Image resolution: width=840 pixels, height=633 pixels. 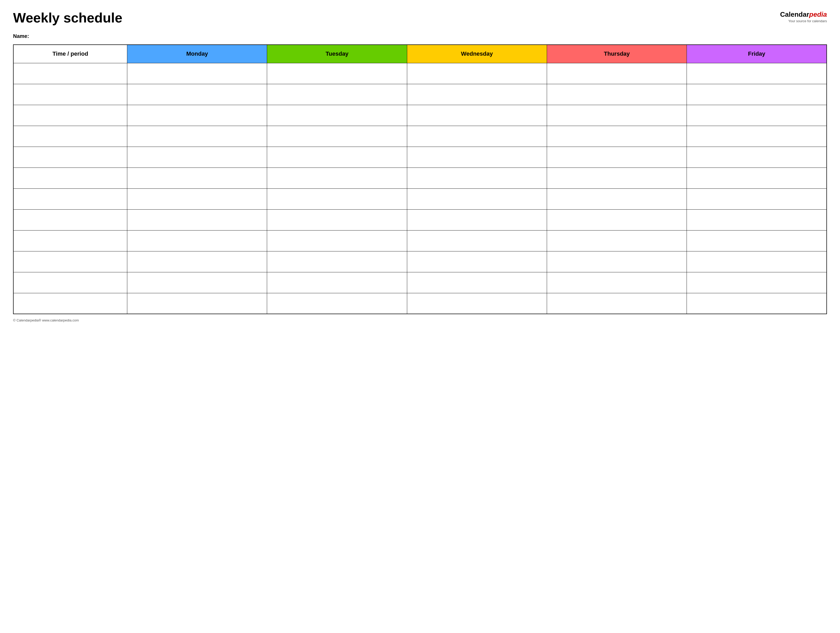 What do you see at coordinates (617, 54) in the screenshot?
I see `col-header-thursday: Thursday` at bounding box center [617, 54].